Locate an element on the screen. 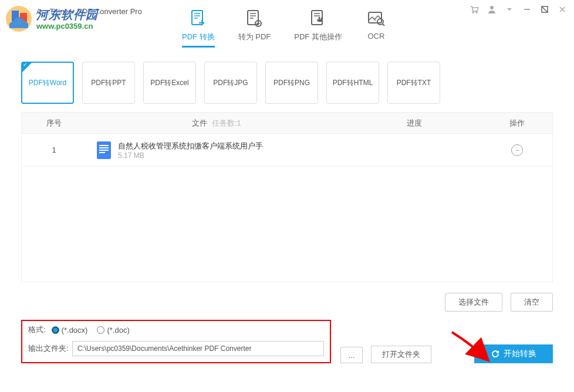 This screenshot has height=392, width=574. col-index: 序号 is located at coordinates (54, 123).